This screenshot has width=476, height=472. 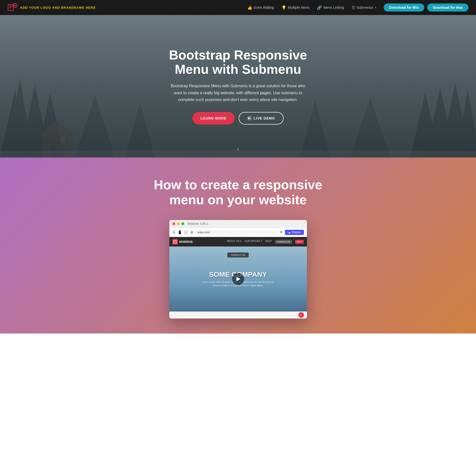 What do you see at coordinates (249, 118) in the screenshot?
I see `play-icon: ▶` at bounding box center [249, 118].